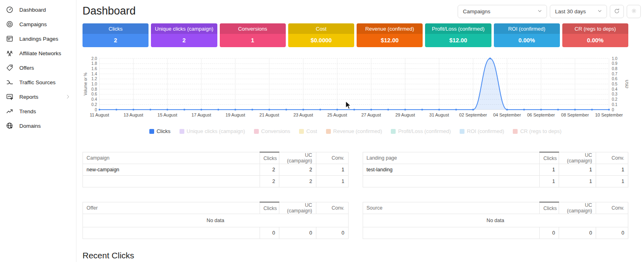  I want to click on sidebar-item-landings-pages: Landings Pages, so click(38, 39).